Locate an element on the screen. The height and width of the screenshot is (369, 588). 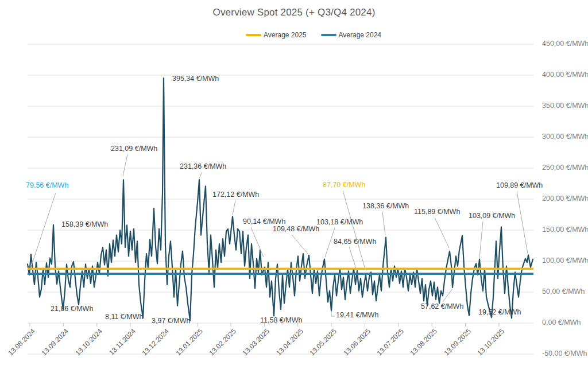
data-point-label: 109,48 €/MWh is located at coordinates (296, 230).